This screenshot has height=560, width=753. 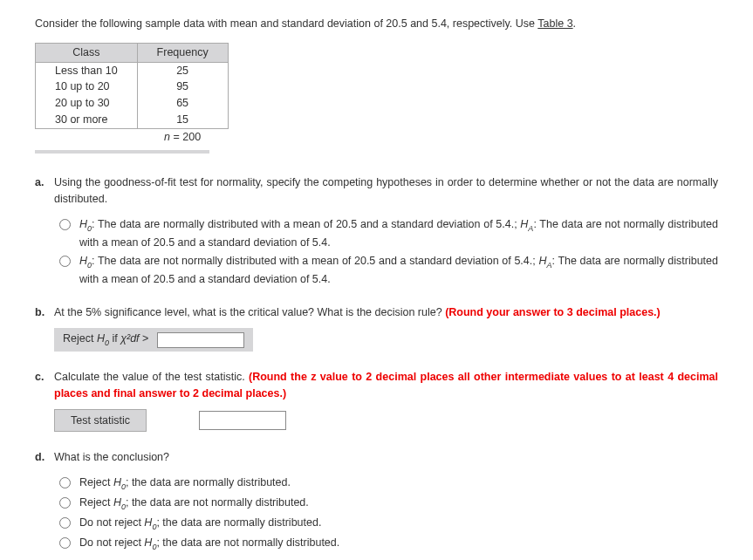 I want to click on table-cell-freq: 25, so click(x=182, y=70).